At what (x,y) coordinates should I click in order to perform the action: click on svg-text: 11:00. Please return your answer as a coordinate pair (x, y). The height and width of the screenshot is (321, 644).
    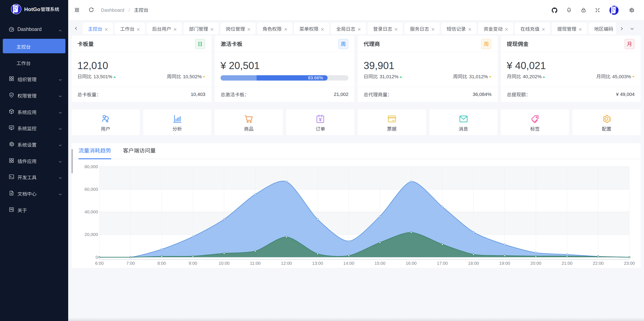
    Looking at the image, I should click on (256, 263).